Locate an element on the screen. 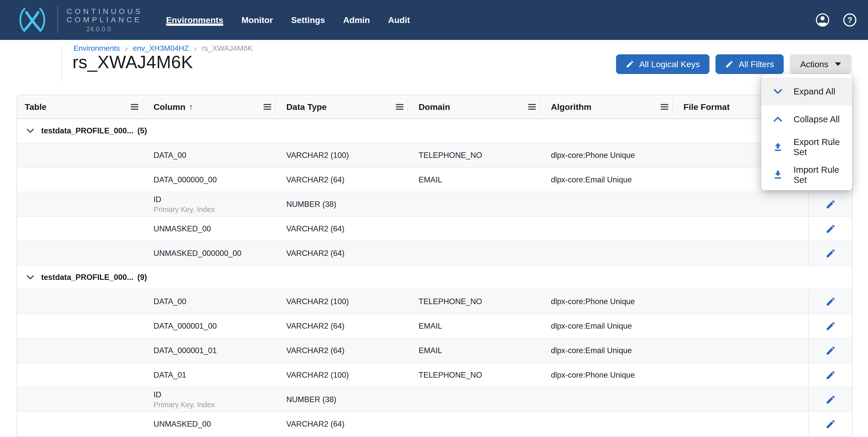  cell-algorithm: dlpx-core:Email Unique is located at coordinates (607, 326).